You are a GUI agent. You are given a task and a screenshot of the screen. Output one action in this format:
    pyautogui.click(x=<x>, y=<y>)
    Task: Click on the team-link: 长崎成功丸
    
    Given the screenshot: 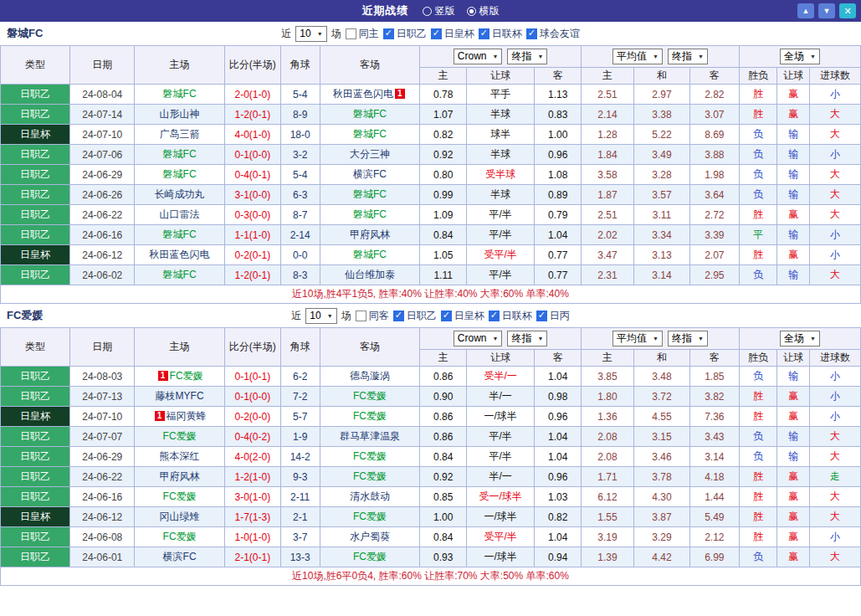 What is the action you would take?
    pyautogui.click(x=180, y=194)
    